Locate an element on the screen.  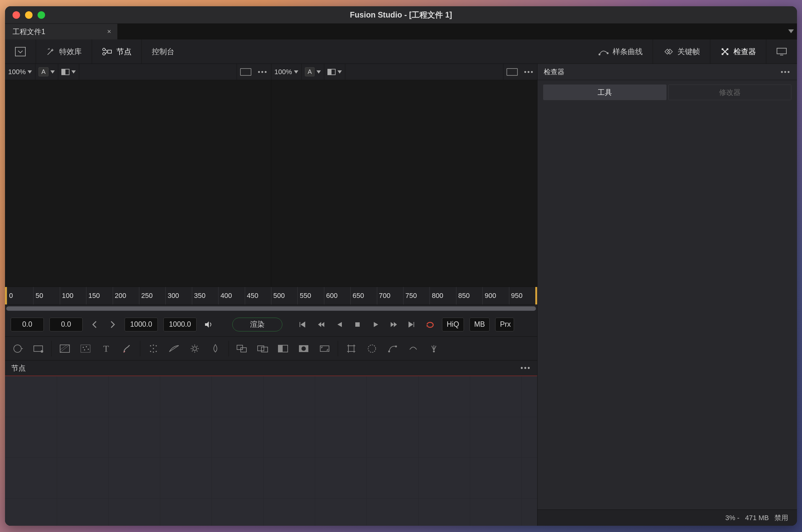
ruler-tick: 350 is located at coordinates (199, 296).